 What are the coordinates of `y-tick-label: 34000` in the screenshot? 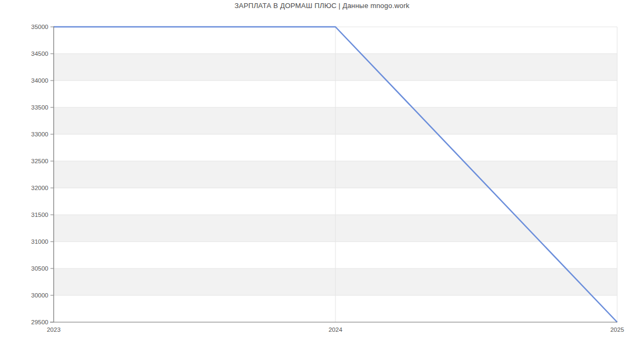 It's located at (40, 81).